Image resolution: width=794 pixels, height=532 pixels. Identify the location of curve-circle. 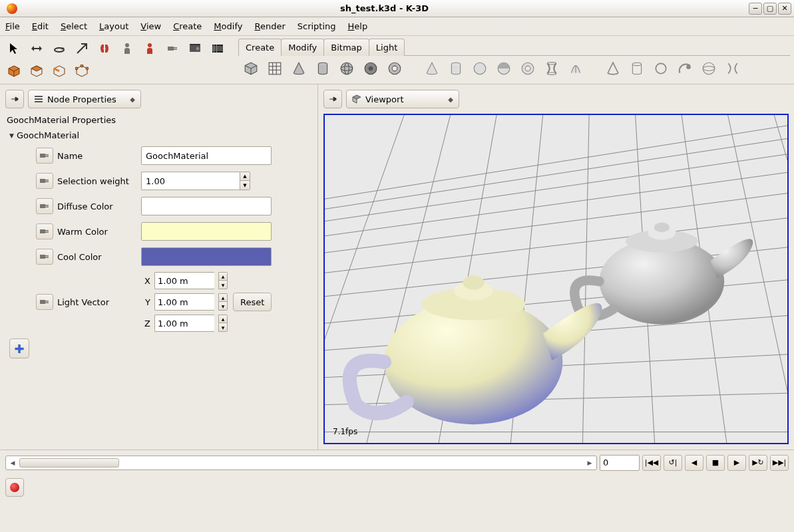
(661, 68).